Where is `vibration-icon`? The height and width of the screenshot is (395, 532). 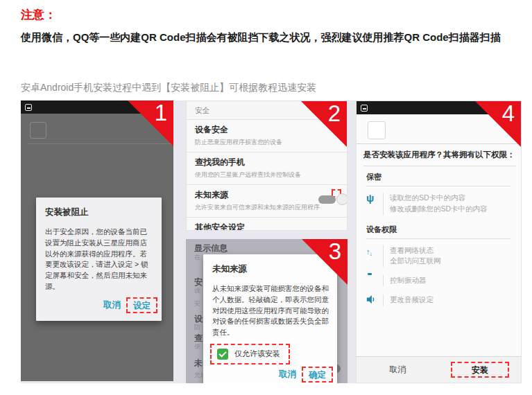
vibration-icon is located at coordinates (375, 281).